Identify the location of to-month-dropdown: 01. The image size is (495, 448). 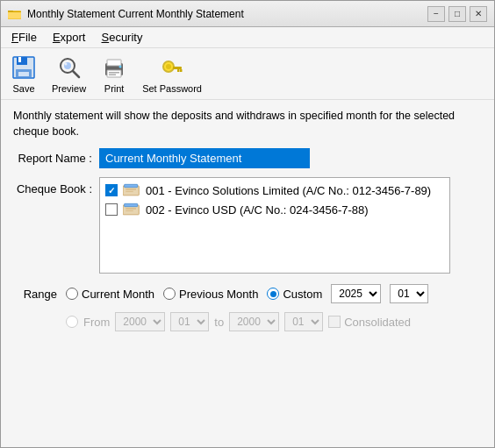
(304, 322).